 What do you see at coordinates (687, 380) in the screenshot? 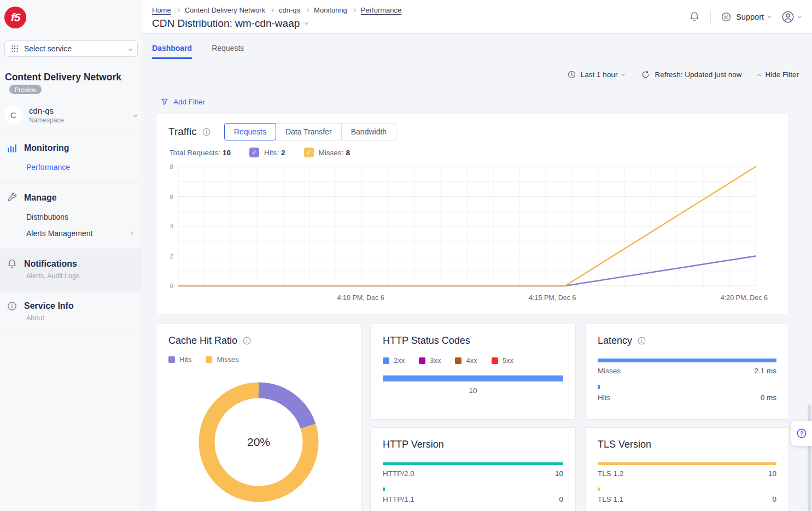
I see `latency-bar-list: Misses2.1 msHits0 ms` at bounding box center [687, 380].